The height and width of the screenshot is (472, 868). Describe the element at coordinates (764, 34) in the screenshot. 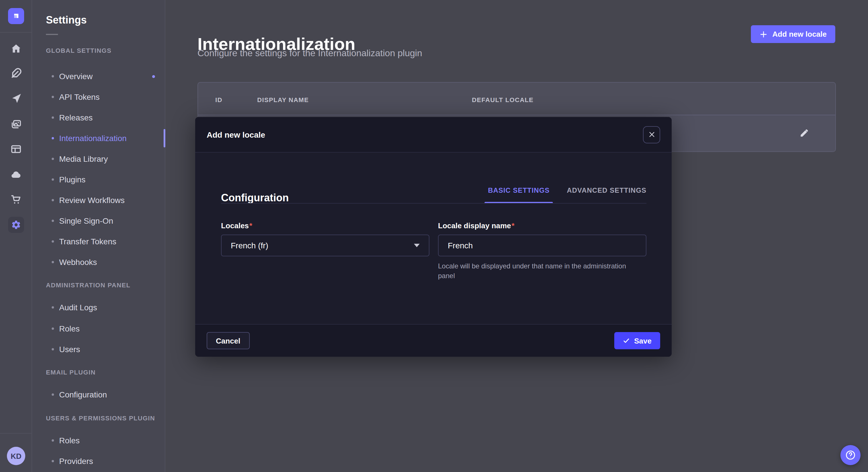

I see `plus-icon` at that location.